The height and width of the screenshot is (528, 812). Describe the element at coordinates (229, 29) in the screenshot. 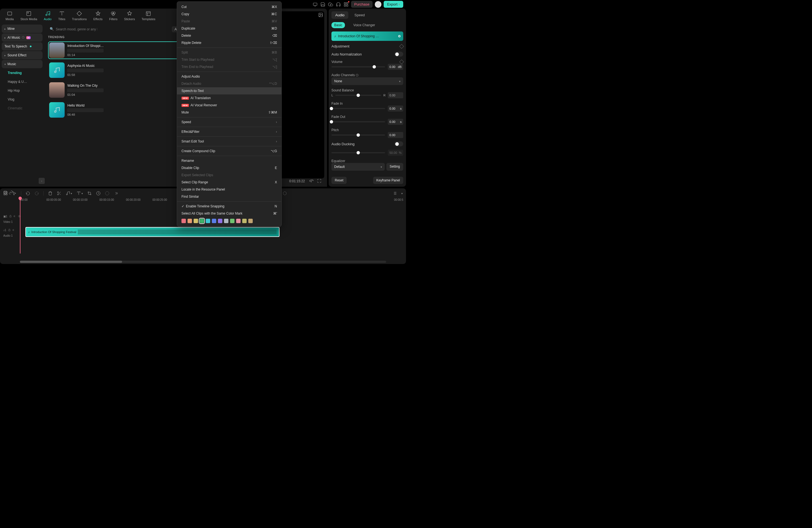

I see `cm-duplicate: Duplicate⌘D` at that location.